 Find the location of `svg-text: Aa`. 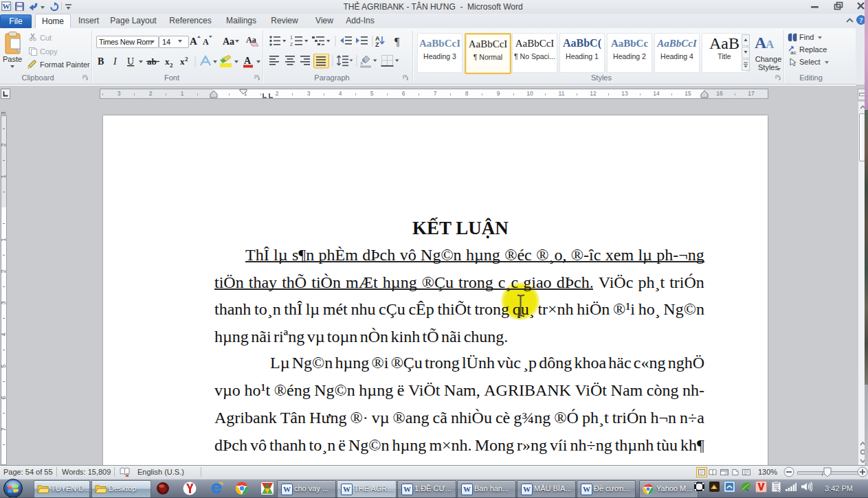

svg-text: Aa is located at coordinates (228, 41).